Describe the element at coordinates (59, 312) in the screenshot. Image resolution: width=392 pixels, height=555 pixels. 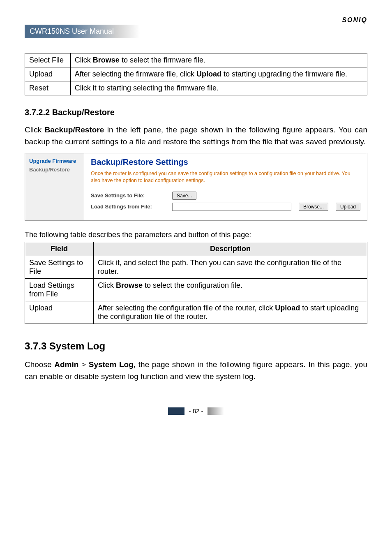
I see `t2-r3-field: Upload` at that location.